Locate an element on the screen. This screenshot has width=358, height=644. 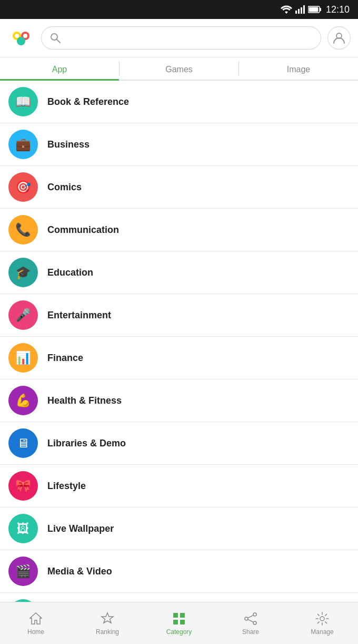
status-time: 12:10 is located at coordinates (338, 9).